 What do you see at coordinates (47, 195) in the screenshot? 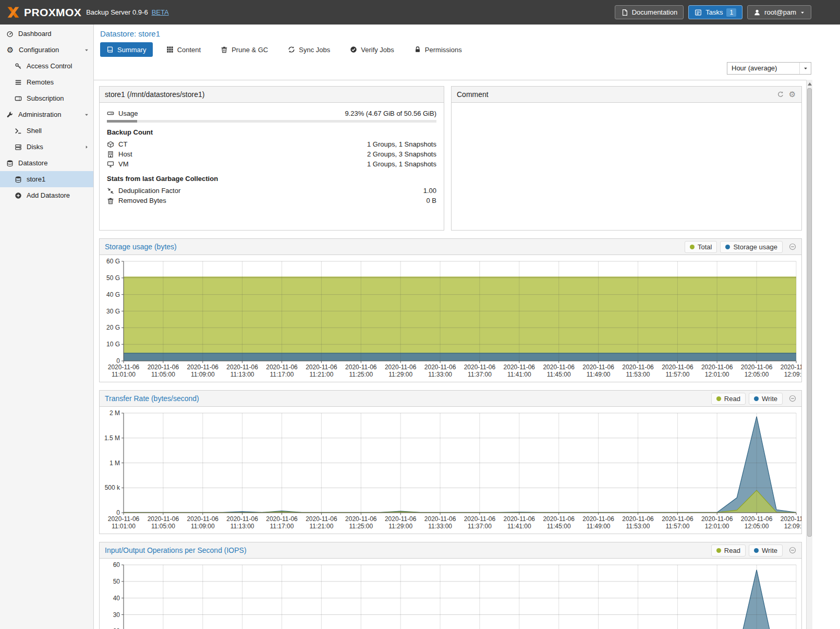
I see `sidebar-item-add-datastore: Add Datastore` at bounding box center [47, 195].